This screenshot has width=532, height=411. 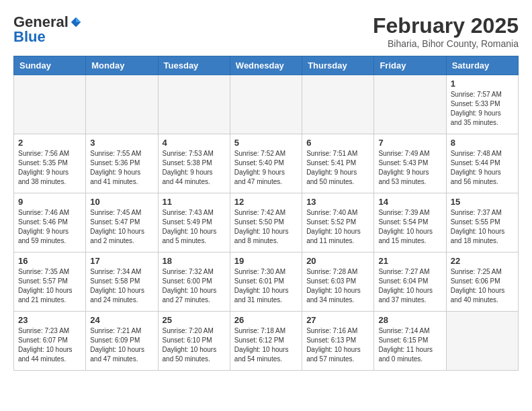 What do you see at coordinates (122, 168) in the screenshot?
I see `day-info-w2-d2: Sunrise: 7:55 AM Sunset: 5:36 PM Dayligh…` at bounding box center [122, 168].